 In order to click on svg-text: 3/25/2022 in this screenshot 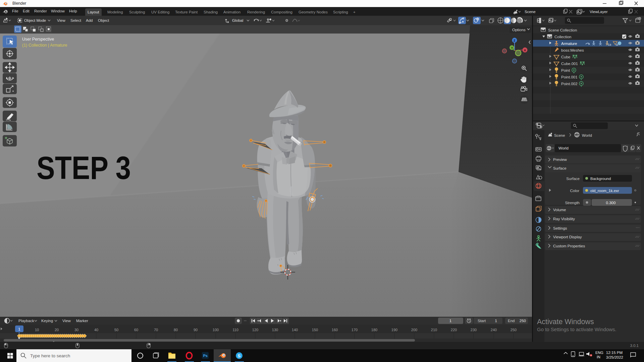, I will do `click(614, 357)`.